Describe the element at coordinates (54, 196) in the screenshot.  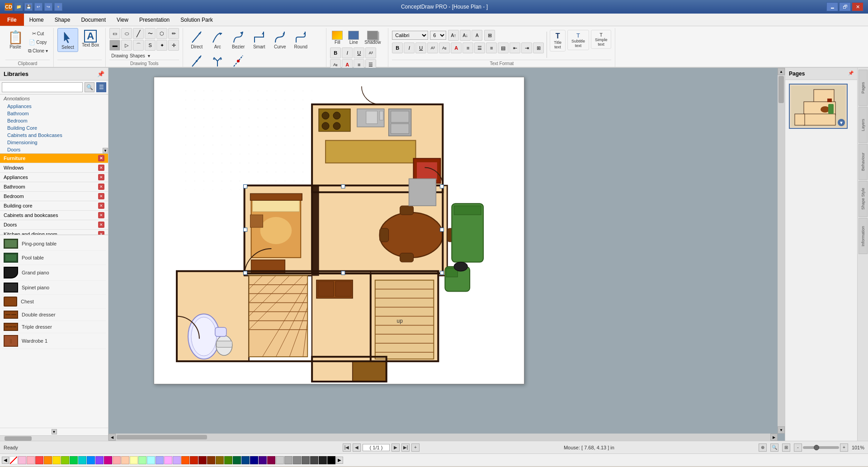
I see `lib-bedroom: Bedroom ✕` at that location.